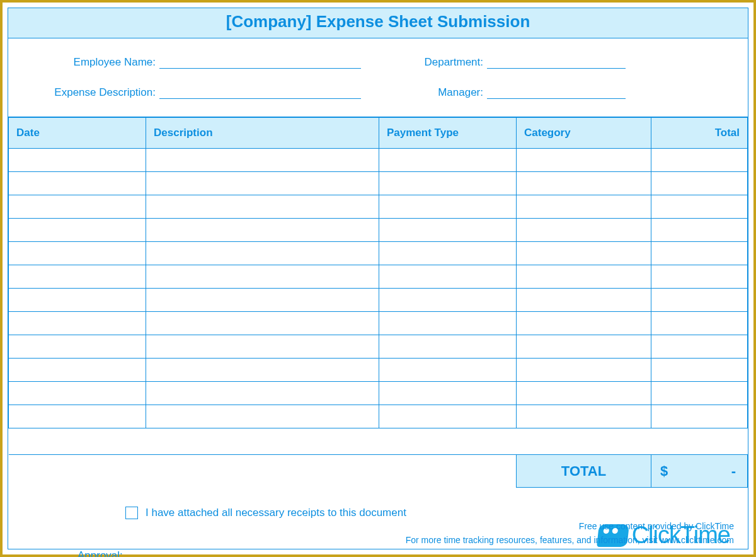  Describe the element at coordinates (77, 134) in the screenshot. I see `col-header-date: Date` at that location.